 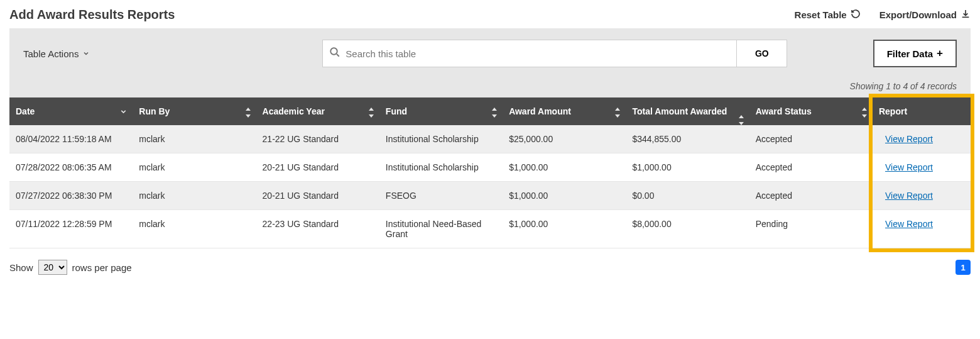 I want to click on col-report: Report, so click(x=922, y=111).